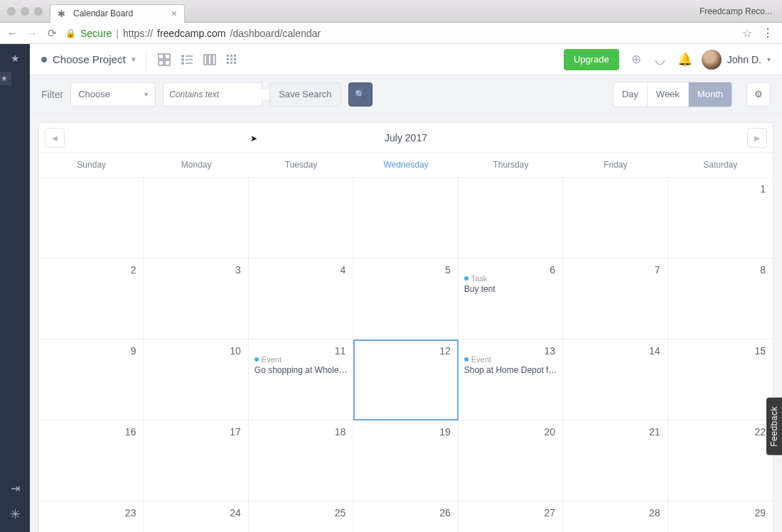 The width and height of the screenshot is (782, 532). Describe the element at coordinates (91, 299) in the screenshot. I see `calendar-cell: 2` at that location.